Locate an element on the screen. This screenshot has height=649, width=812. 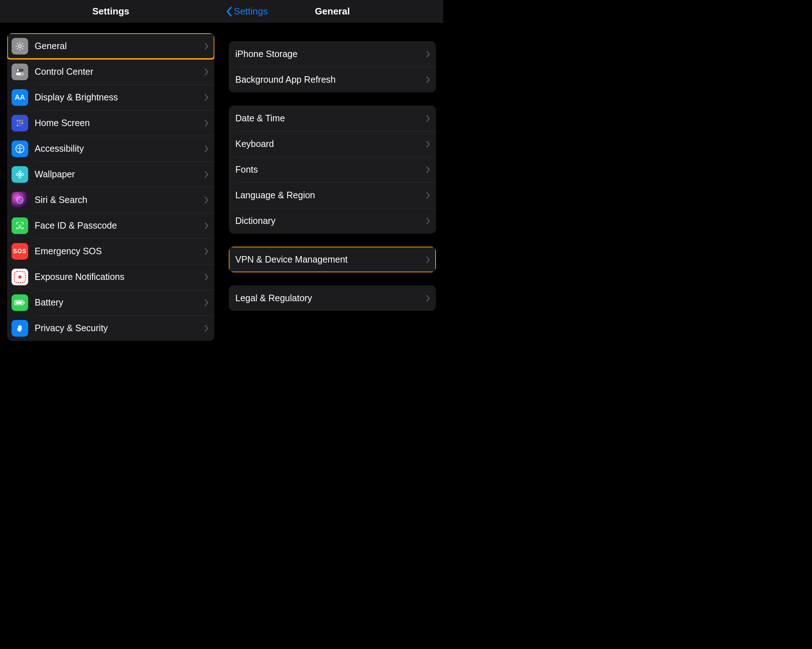
row-label: Siri & Search is located at coordinates (119, 200).